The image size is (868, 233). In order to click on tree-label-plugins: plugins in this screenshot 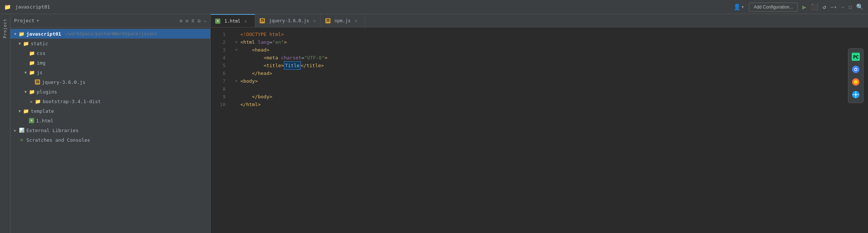, I will do `click(47, 92)`.